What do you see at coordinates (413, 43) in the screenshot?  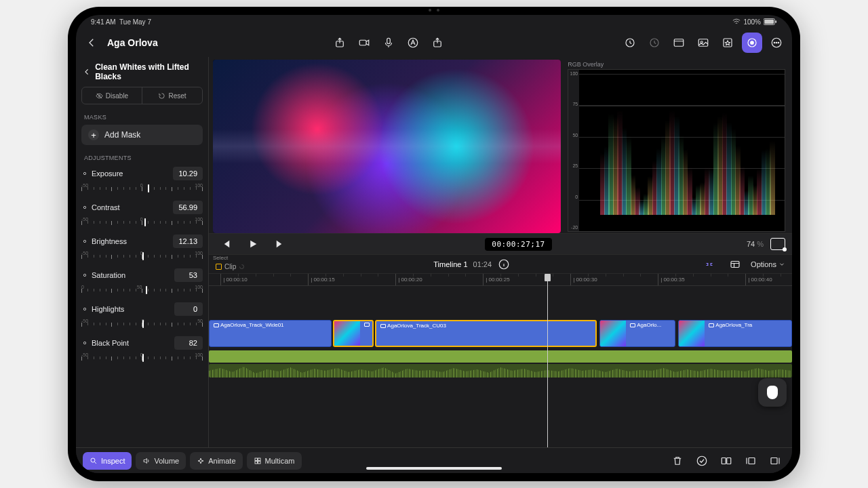 I see `text-icon` at bounding box center [413, 43].